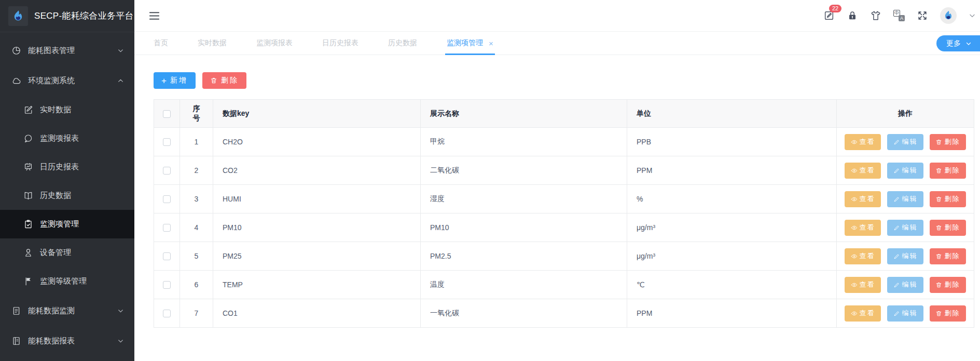 The width and height of the screenshot is (980, 361). What do you see at coordinates (212, 43) in the screenshot?
I see `tab-realtime-data: 实时数据` at bounding box center [212, 43].